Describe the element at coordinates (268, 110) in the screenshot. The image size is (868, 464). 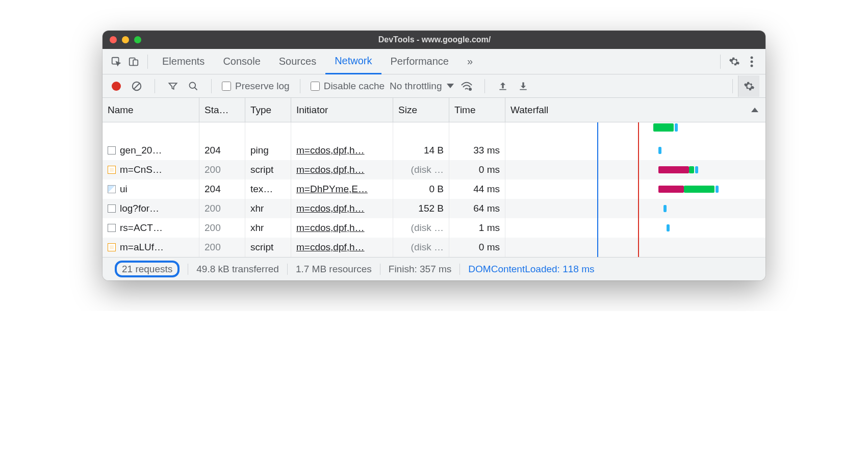
I see `col-type: Type` at that location.